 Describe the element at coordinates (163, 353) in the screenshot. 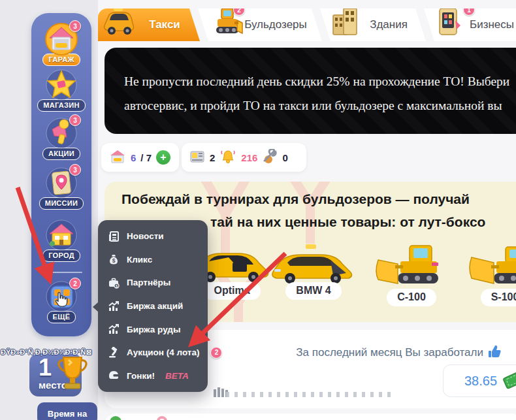

I see `menu-item-auction-label: Аукцион (4 лота)` at that location.